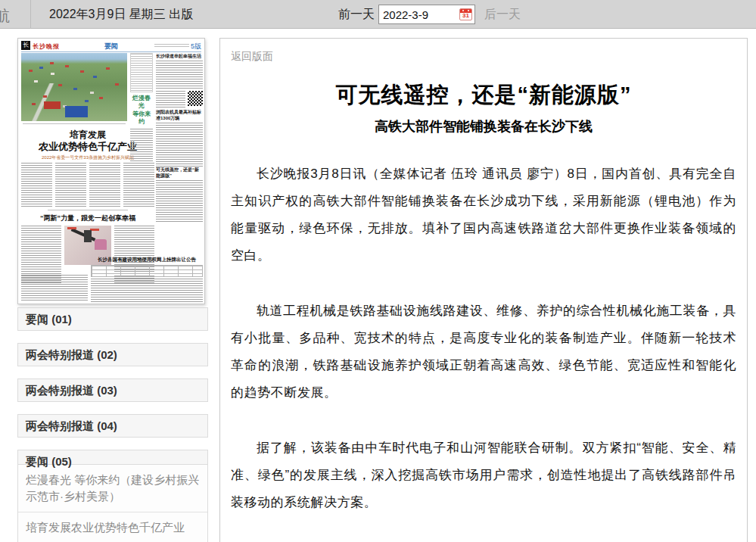 This screenshot has height=542, width=756. I want to click on photo-red-signs, so click(72, 229).